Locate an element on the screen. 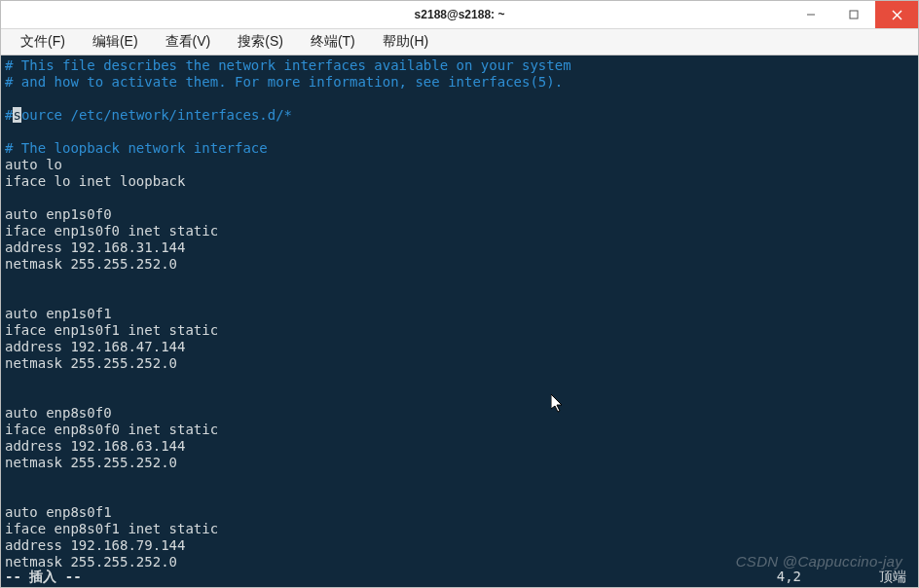 Image resolution: width=919 pixels, height=588 pixels. config-line: auto enp8s0f1 is located at coordinates (58, 512).